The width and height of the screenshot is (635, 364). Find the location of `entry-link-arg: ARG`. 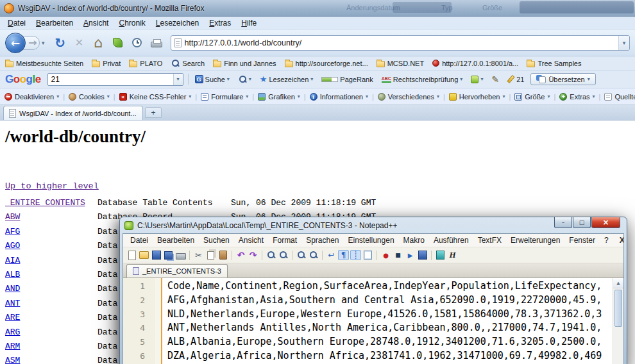

entry-link-arg: ARG is located at coordinates (51, 333).